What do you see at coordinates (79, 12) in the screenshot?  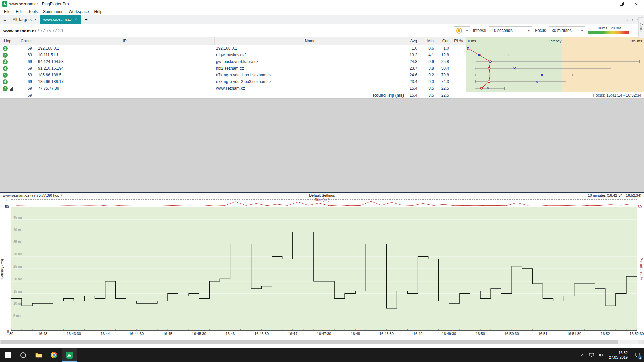 I see `menu-workspace: Workspace` at bounding box center [79, 12].